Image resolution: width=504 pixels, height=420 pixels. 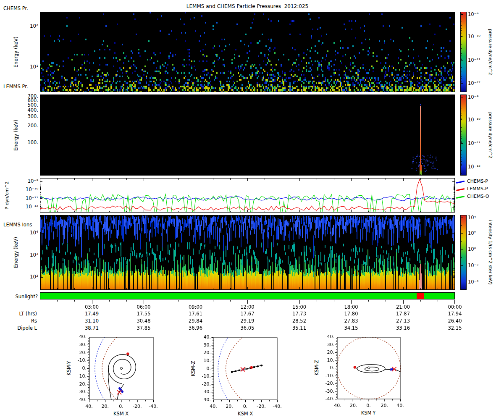 I want to click on colorbar-tick-p2: 10⁻¹⁰, so click(x=477, y=120).